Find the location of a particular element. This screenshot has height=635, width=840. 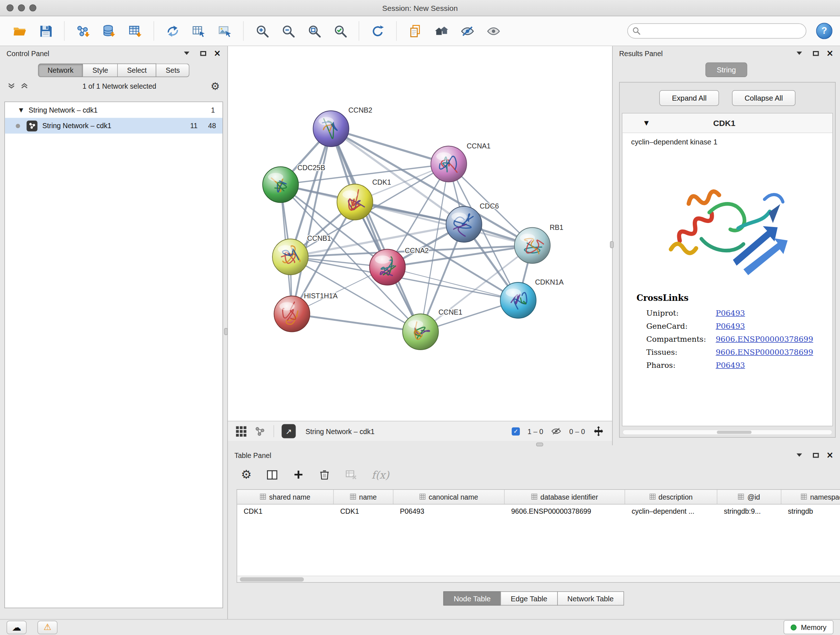

table-row: CDK1CDK1P064939606.ENSP00000378699cyclin… is located at coordinates (538, 511).